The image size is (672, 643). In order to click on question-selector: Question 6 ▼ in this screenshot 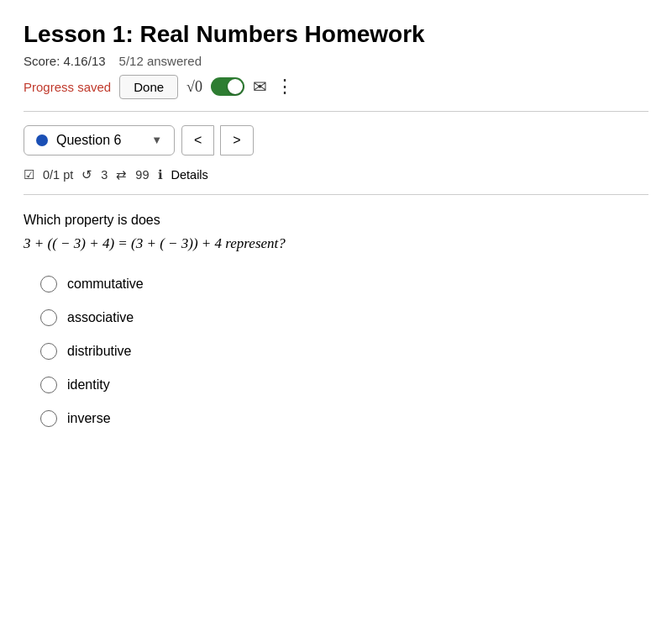, I will do `click(99, 140)`.